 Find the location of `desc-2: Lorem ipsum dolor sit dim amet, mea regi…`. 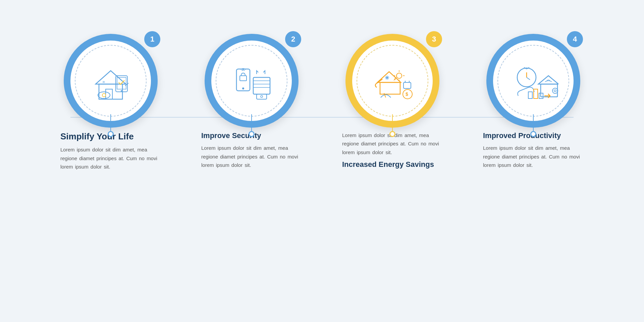

desc-2: Lorem ipsum dolor sit dim amet, mea regi… is located at coordinates (252, 157).